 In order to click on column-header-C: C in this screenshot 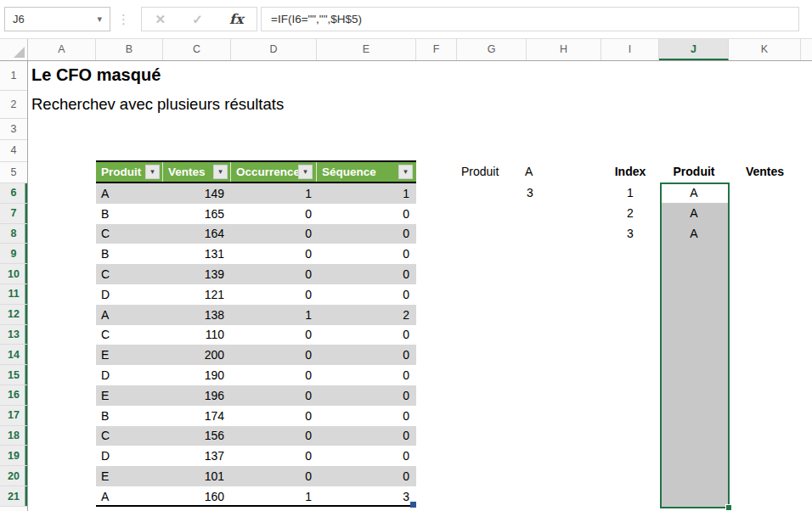, I will do `click(197, 49)`.